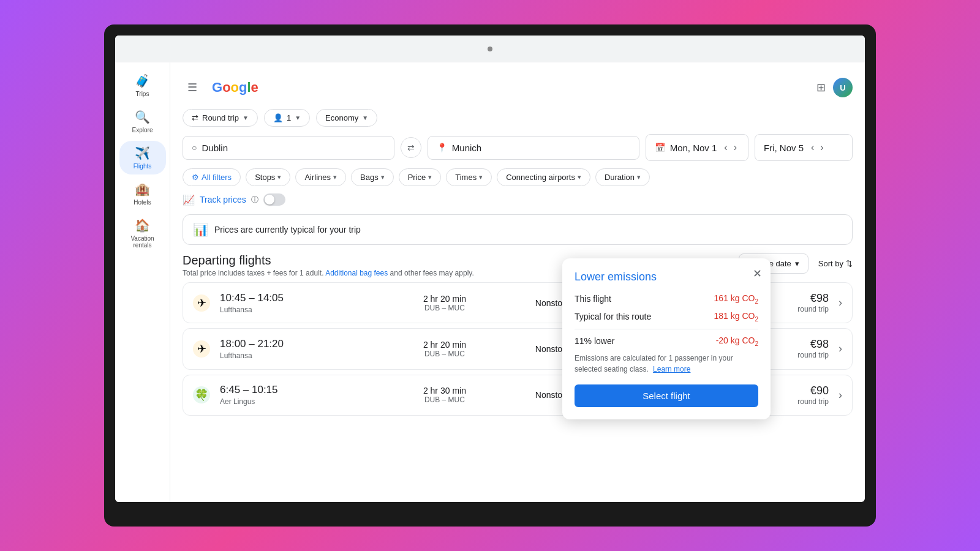  I want to click on bags-filter: Bags ▾, so click(372, 178).